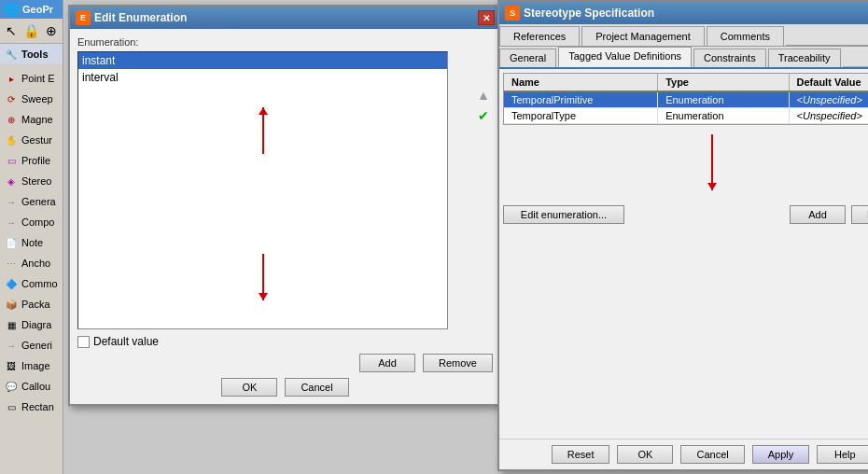  I want to click on sidebar: 🌐 GeoPr ↖ 🔒 ⊕ 🔧 Tools ▸ Point E ⟳ Sweep …, so click(32, 237).